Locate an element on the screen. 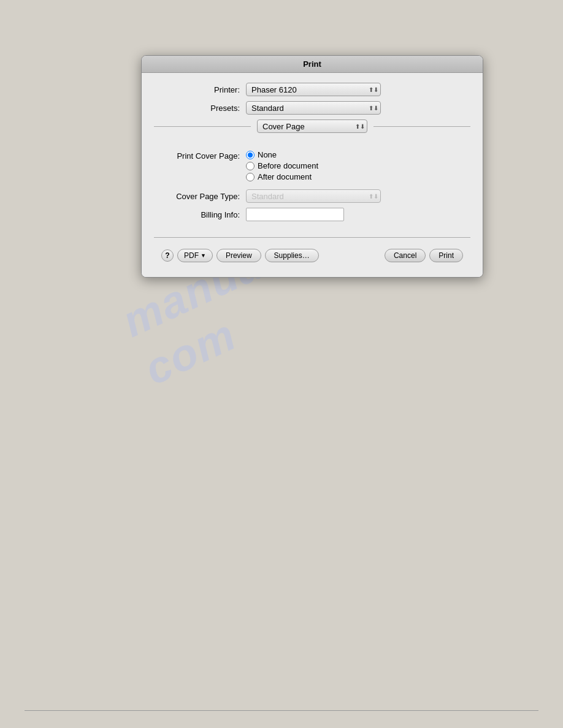  section-select: Cover Page is located at coordinates (312, 126).